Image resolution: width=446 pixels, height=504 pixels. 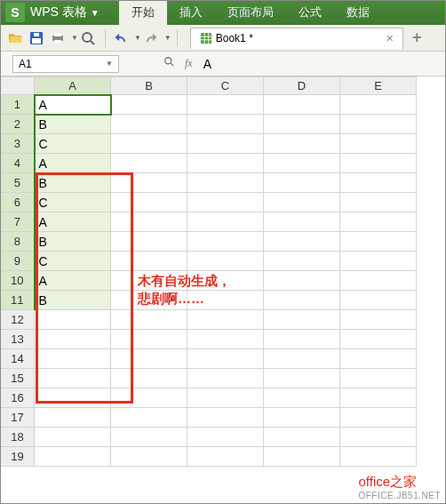 What do you see at coordinates (191, 12) in the screenshot?
I see `menu-insert: 插入` at bounding box center [191, 12].